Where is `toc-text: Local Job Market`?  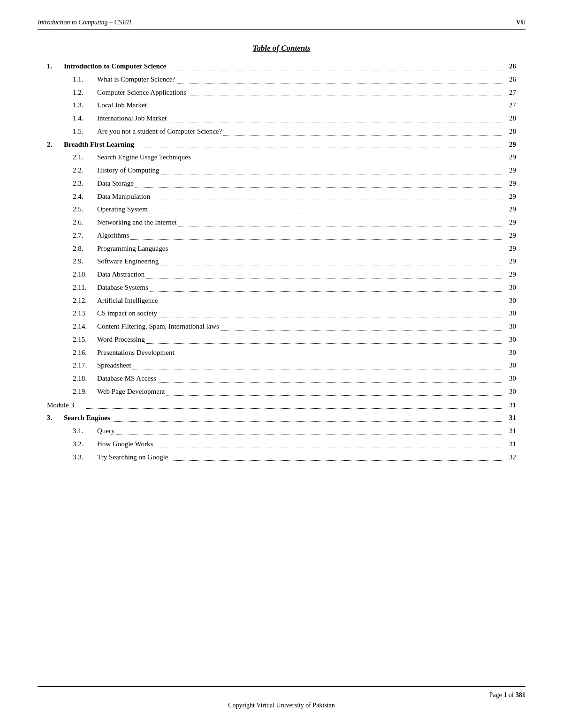
toc-text: Local Job Market is located at coordinates (122, 105).